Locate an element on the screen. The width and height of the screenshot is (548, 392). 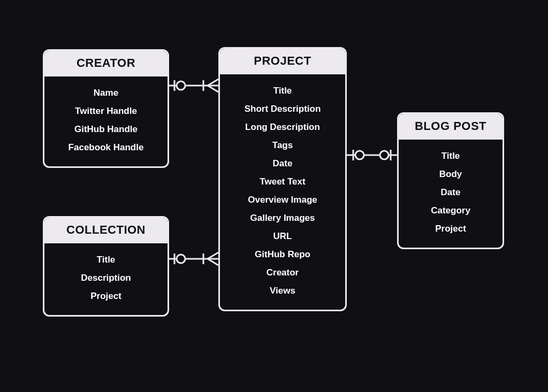
entity-creator: CREATOR Name Twitter Handle GitHub Handl… is located at coordinates (106, 109).